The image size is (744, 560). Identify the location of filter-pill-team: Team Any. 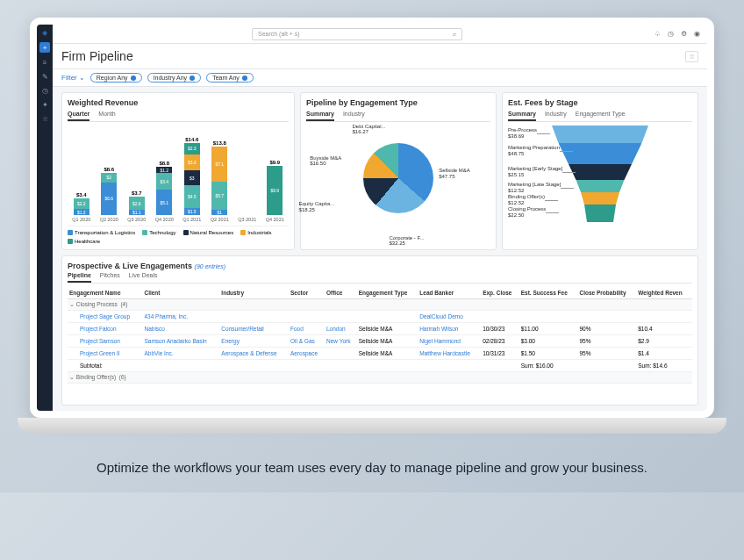
(230, 77).